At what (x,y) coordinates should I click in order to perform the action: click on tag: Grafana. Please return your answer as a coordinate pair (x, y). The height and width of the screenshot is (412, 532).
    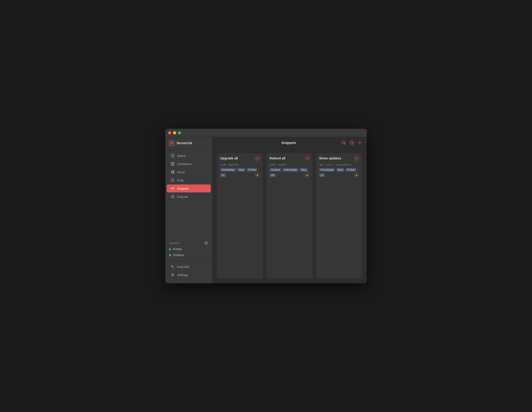
    Looking at the image, I should click on (275, 170).